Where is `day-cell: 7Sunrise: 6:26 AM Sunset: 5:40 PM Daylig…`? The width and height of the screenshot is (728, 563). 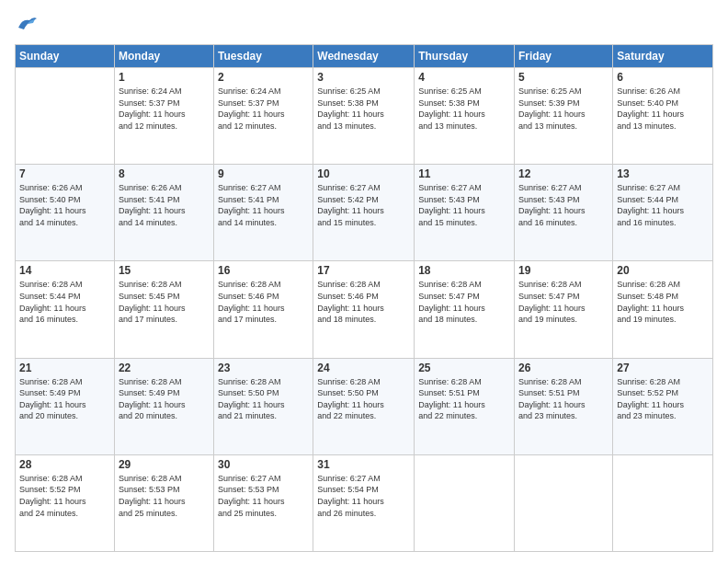
day-cell: 7Sunrise: 6:26 AM Sunset: 5:40 PM Daylig… is located at coordinates (65, 213).